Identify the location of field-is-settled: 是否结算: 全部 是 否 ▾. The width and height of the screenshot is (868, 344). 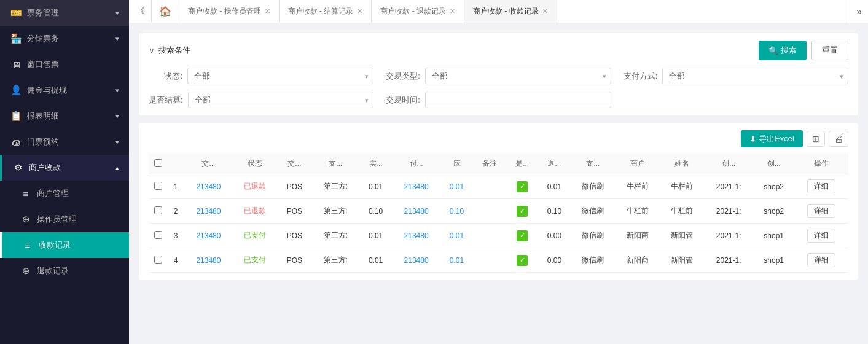
(261, 100).